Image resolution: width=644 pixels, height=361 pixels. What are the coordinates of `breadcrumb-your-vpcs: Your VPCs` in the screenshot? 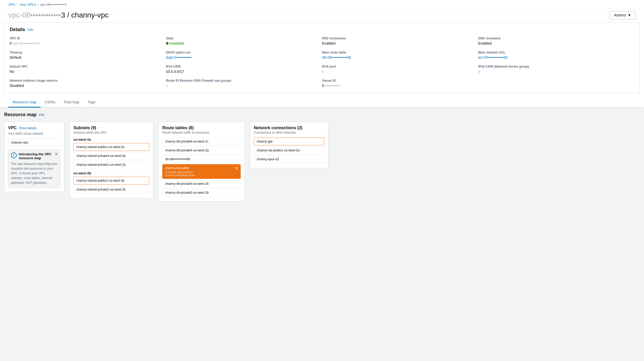 It's located at (28, 5).